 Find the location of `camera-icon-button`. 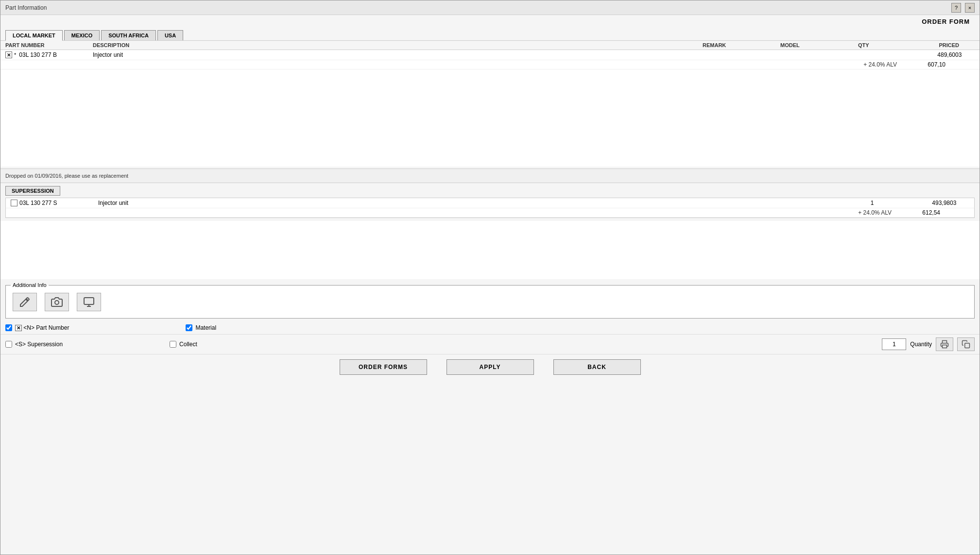

camera-icon-button is located at coordinates (57, 302).